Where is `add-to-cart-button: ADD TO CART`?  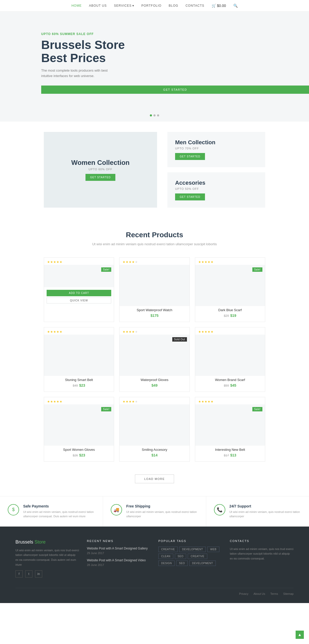
add-to-cart-button: ADD TO CART is located at coordinates (79, 293).